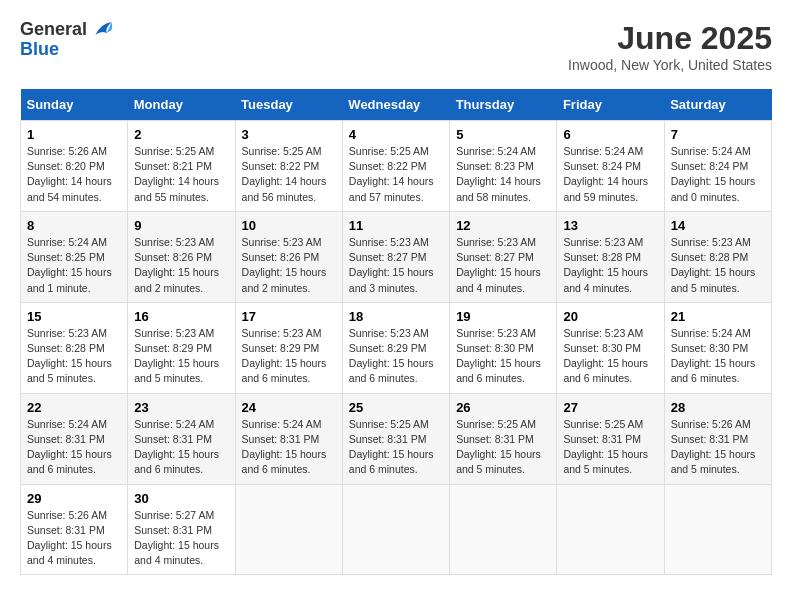 The image size is (792, 612). What do you see at coordinates (74, 166) in the screenshot?
I see `calendar-cell: 1Sunrise: 5:26 AM Sunset: 8:20 PM Daylig…` at bounding box center [74, 166].